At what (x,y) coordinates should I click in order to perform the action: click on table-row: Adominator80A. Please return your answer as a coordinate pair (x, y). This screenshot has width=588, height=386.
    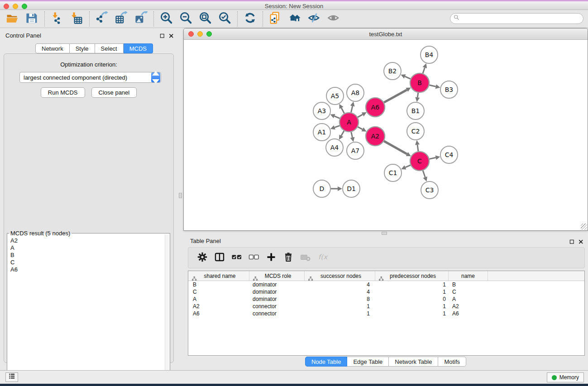
    Looking at the image, I should click on (387, 299).